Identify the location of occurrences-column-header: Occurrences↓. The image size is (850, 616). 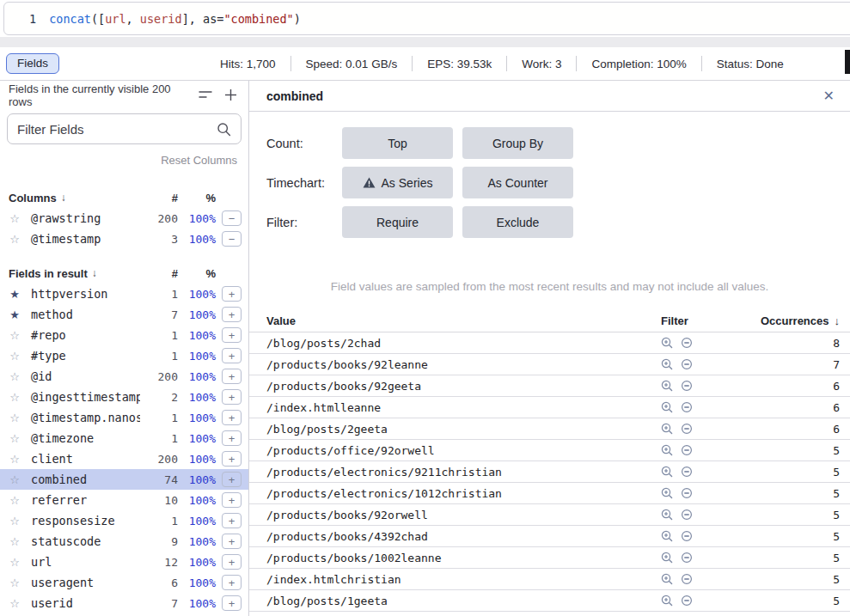
(803, 321).